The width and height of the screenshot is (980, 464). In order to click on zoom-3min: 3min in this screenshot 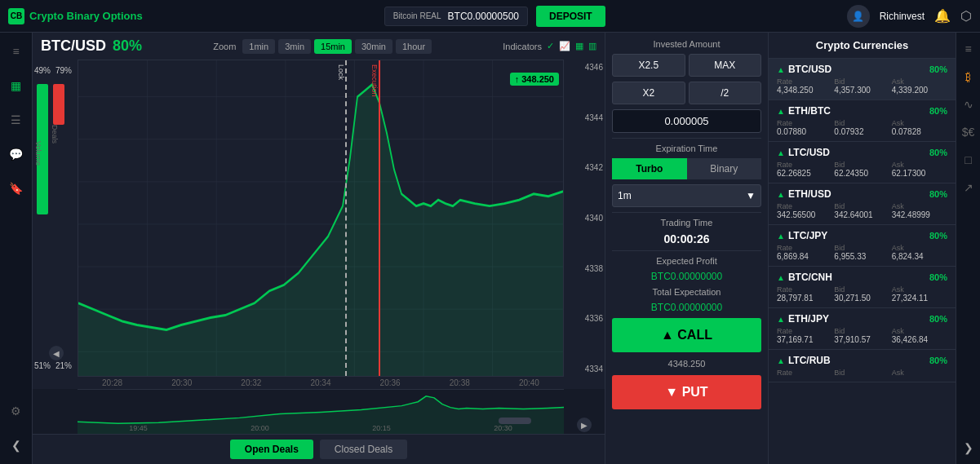, I will do `click(295, 46)`.